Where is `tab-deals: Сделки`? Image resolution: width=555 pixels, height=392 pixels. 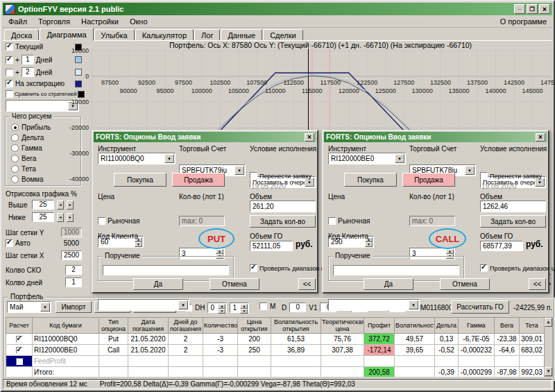 tab-deals: Сделки is located at coordinates (283, 35).